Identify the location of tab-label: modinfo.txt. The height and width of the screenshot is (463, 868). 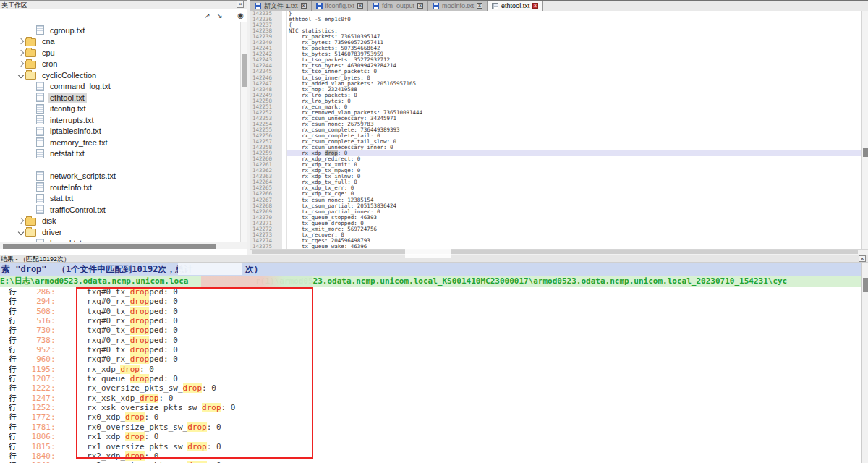
(458, 6).